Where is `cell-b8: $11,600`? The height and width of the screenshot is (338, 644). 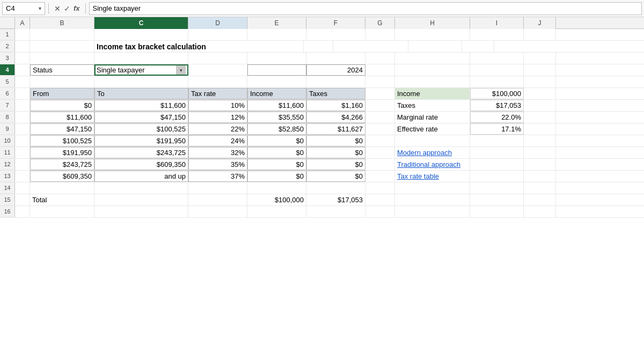
cell-b8: $11,600 is located at coordinates (62, 117).